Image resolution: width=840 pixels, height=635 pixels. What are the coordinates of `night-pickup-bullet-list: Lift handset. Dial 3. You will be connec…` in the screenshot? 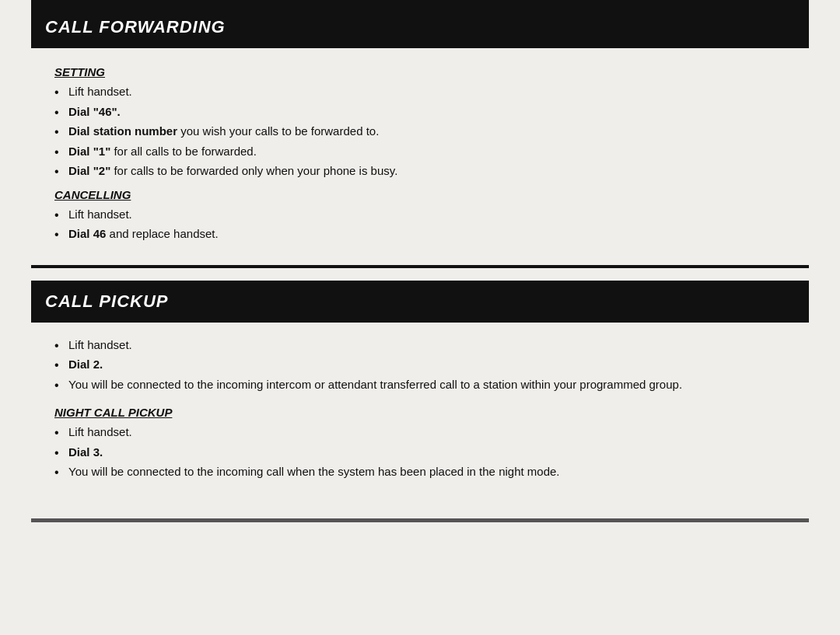 It's located at (420, 452).